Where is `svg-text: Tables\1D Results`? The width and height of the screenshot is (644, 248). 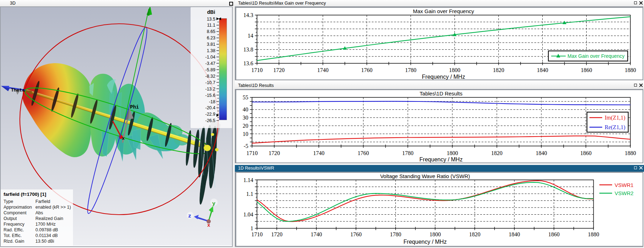
svg-text: Tables\1D Results is located at coordinates (441, 94).